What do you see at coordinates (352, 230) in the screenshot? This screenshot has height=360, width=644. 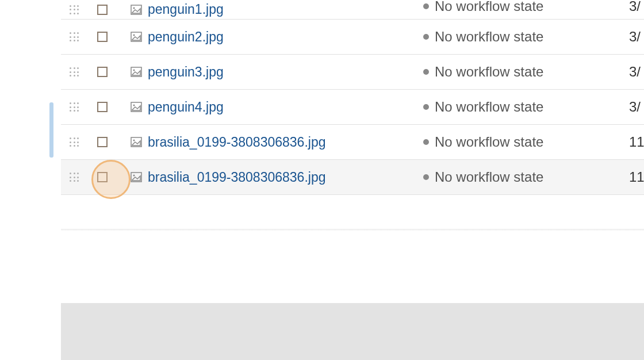 I see `table-bottom-shadow` at bounding box center [352, 230].